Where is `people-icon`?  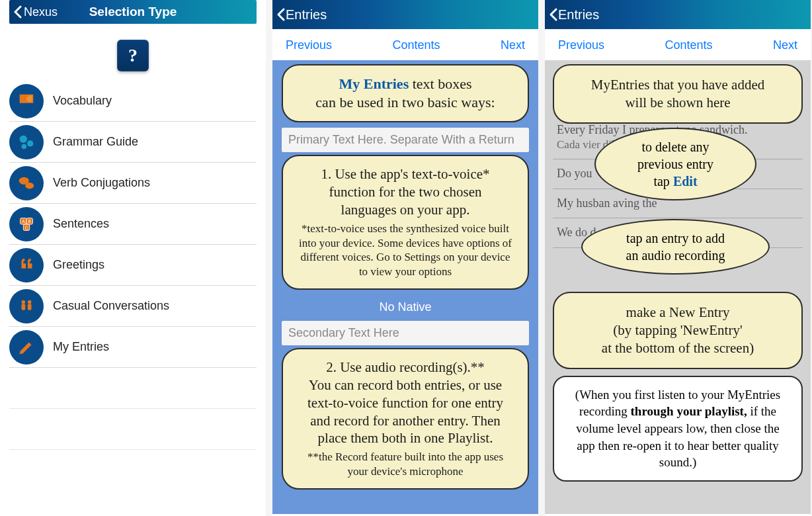
people-icon is located at coordinates (26, 306).